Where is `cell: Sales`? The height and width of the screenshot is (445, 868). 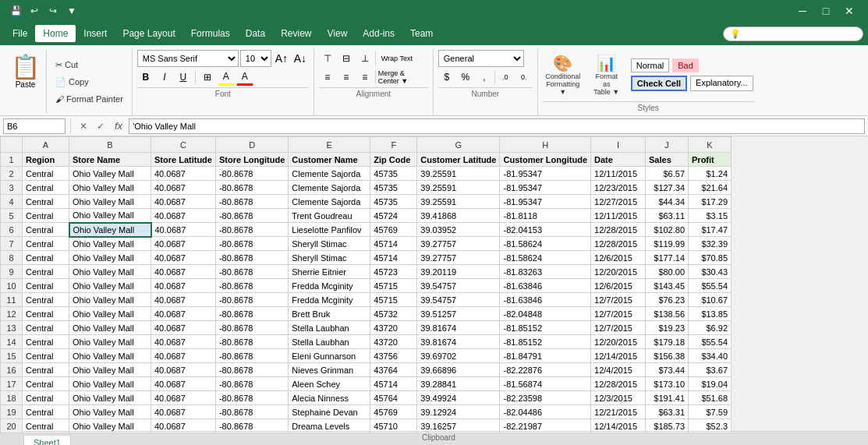
cell: Sales is located at coordinates (668, 160).